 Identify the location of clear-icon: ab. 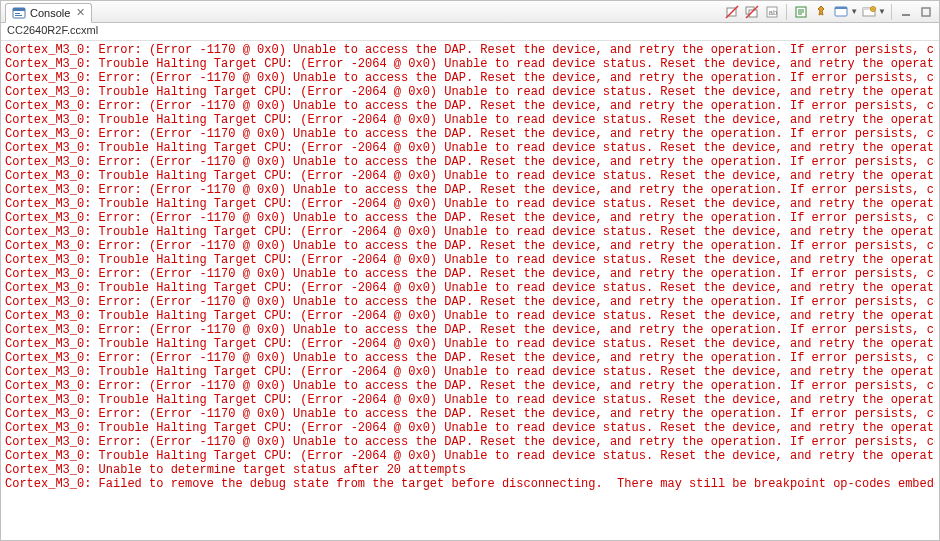
(772, 12).